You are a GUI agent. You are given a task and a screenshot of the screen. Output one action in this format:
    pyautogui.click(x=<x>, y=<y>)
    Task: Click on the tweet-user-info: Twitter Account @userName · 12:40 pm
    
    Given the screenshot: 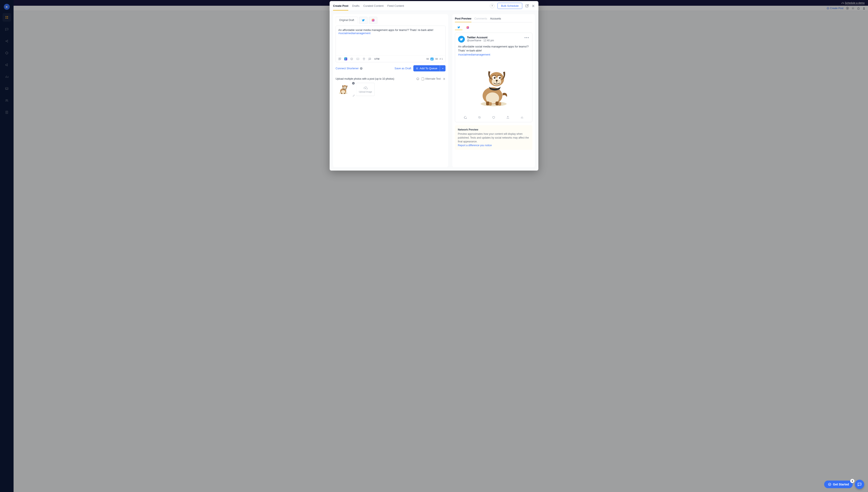 What is the action you would take?
    pyautogui.click(x=480, y=39)
    